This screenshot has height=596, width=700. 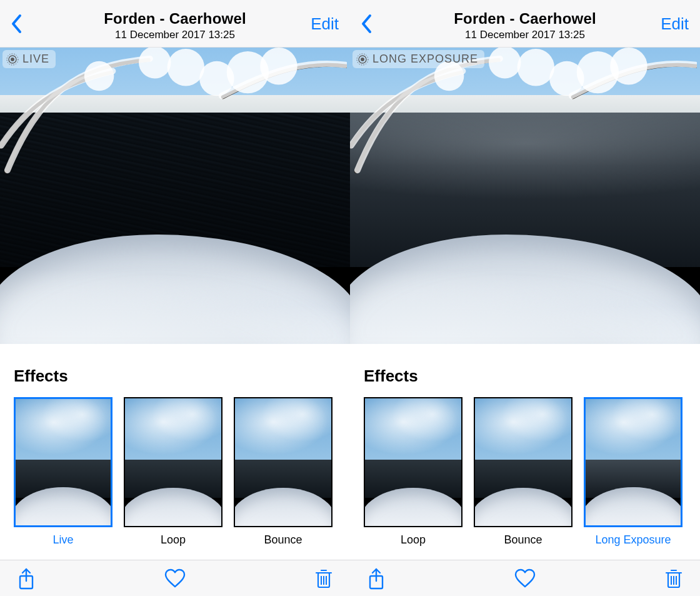 What do you see at coordinates (525, 472) in the screenshot?
I see `effects-row: LoopBounceLong Exposure` at bounding box center [525, 472].